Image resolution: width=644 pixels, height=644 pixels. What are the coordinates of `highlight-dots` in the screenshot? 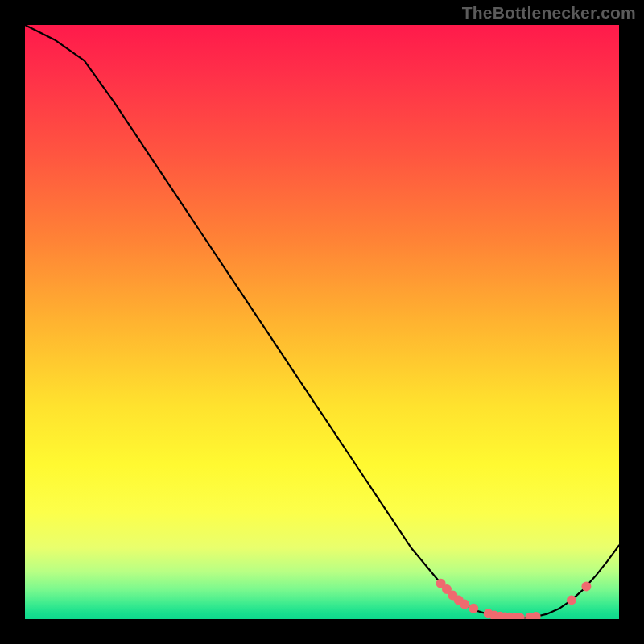 It's located at (514, 599).